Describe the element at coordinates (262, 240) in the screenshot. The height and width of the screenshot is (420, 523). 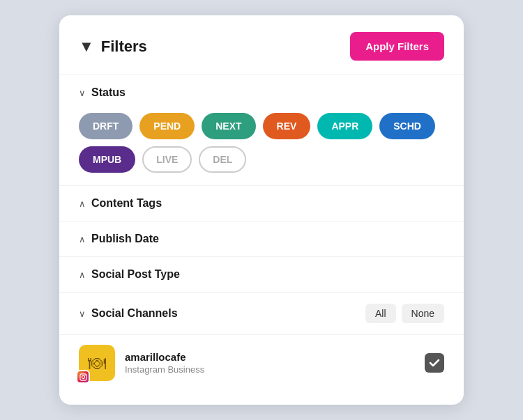
I see `publish-date-section: ∧ Publish Date` at that location.